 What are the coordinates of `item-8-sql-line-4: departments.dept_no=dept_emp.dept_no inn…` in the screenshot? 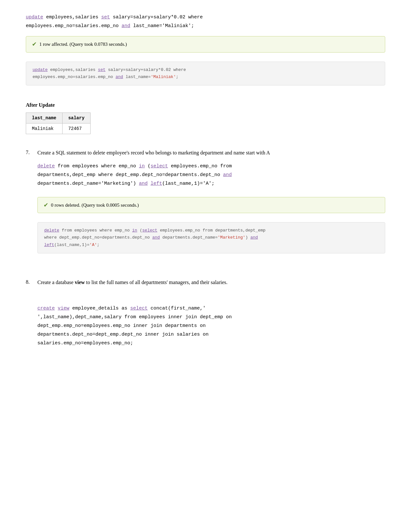 It's located at (211, 335).